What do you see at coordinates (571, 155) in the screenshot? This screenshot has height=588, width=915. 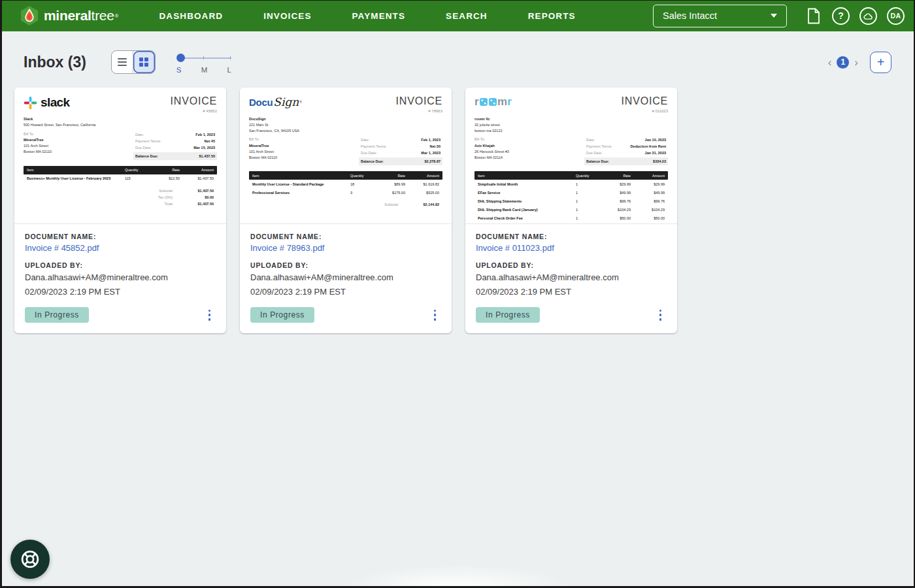 I see `invoice-preview: r m r INVOICE # 011023 roomr llc32 julie…` at bounding box center [571, 155].